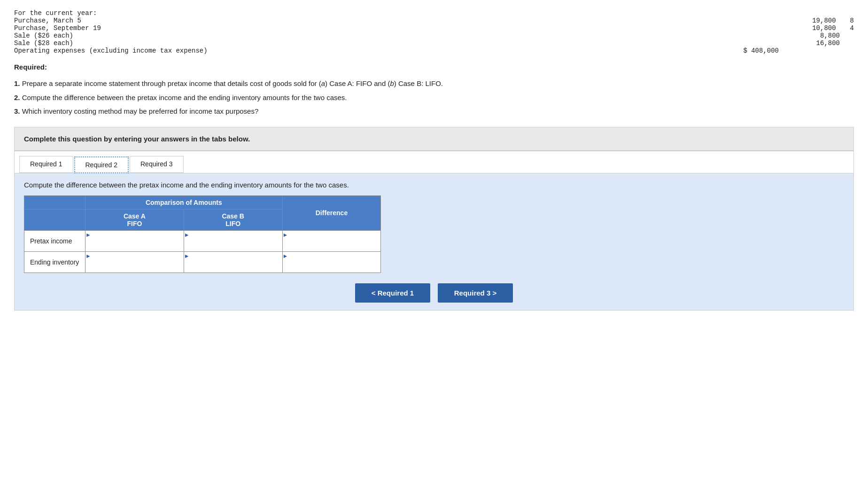  I want to click on tab-required-2-label: Required 2, so click(101, 165).